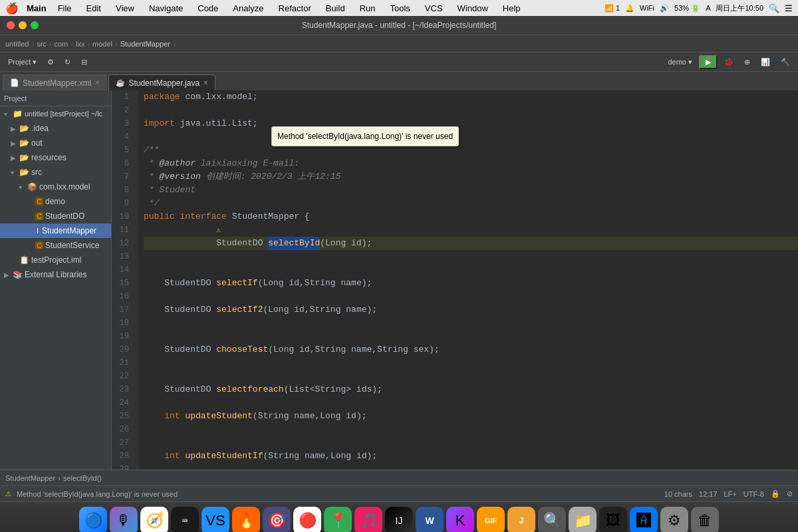  What do you see at coordinates (122, 416) in the screenshot?
I see `ln-25: 25` at bounding box center [122, 416].